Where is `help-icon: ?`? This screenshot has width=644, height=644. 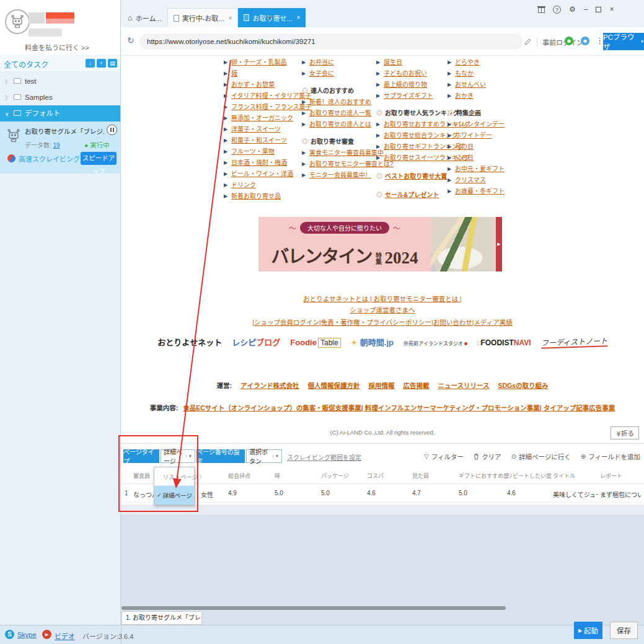
help-icon: ? is located at coordinates (557, 10).